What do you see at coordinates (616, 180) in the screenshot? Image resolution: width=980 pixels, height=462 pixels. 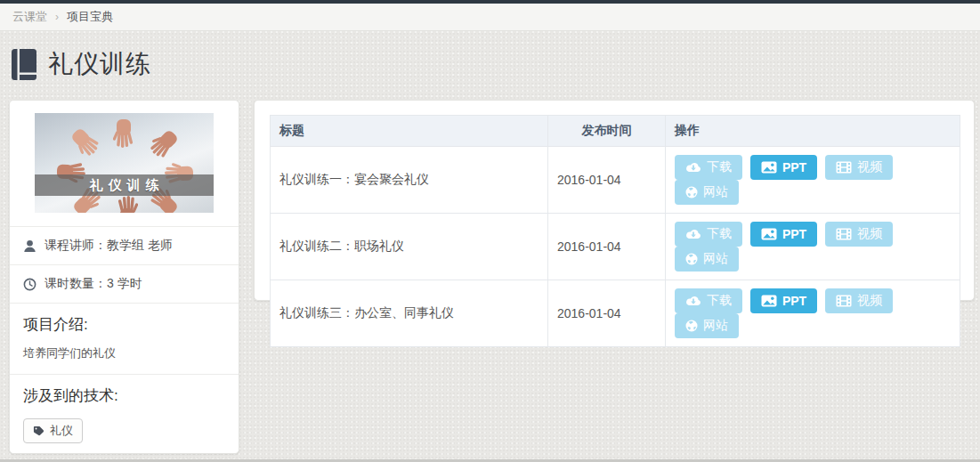 I see `table-row: 礼仪训练一：宴会聚会礼仪 2016-01-04 下载 PPT 视频 网站` at bounding box center [616, 180].